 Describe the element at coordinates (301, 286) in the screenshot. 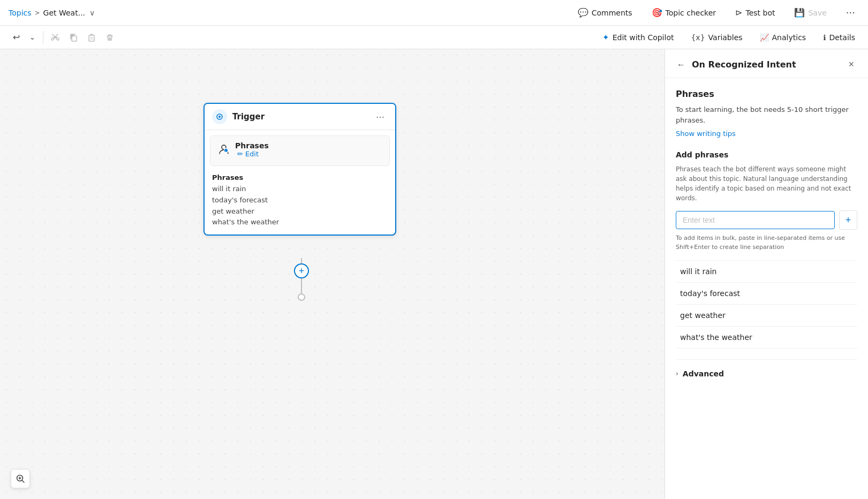

I see `connector-line-bottom` at that location.